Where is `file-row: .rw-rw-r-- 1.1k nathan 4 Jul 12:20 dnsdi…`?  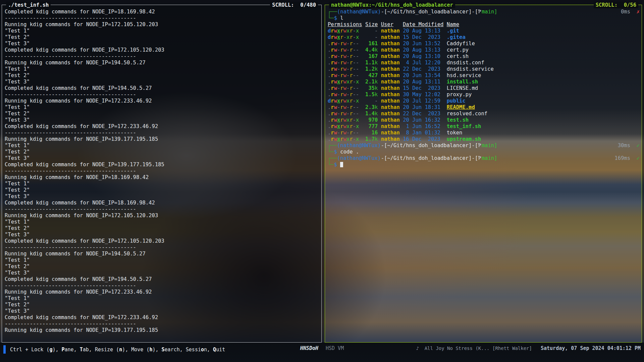 file-row: .rw-rw-r-- 1.1k nathan 4 Jul 12:20 dnsdi… is located at coordinates (484, 63).